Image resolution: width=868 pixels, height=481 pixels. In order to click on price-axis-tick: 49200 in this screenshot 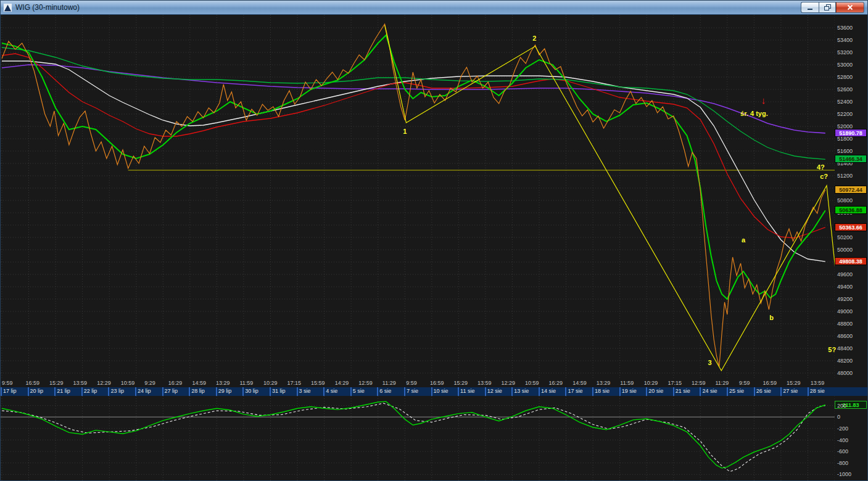, I will do `click(845, 299)`.